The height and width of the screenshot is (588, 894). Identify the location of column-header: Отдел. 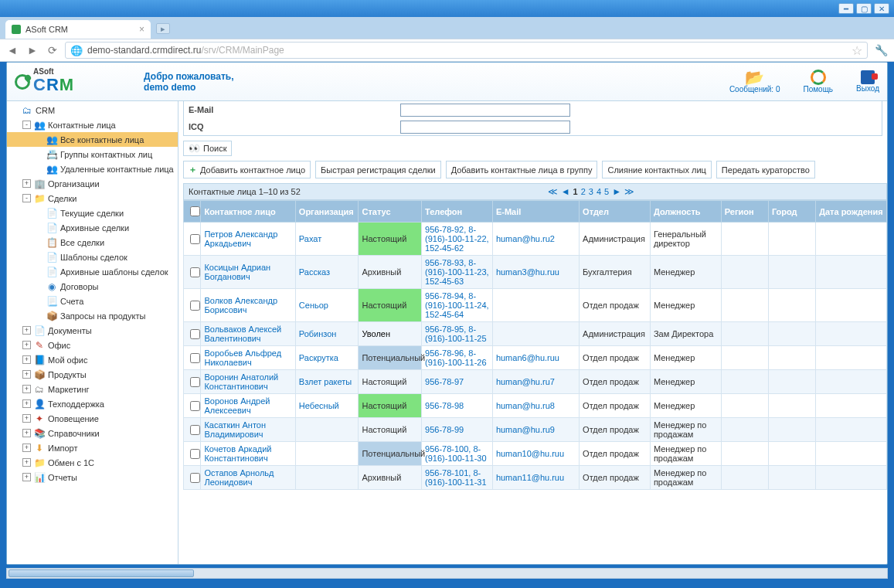
(615, 212).